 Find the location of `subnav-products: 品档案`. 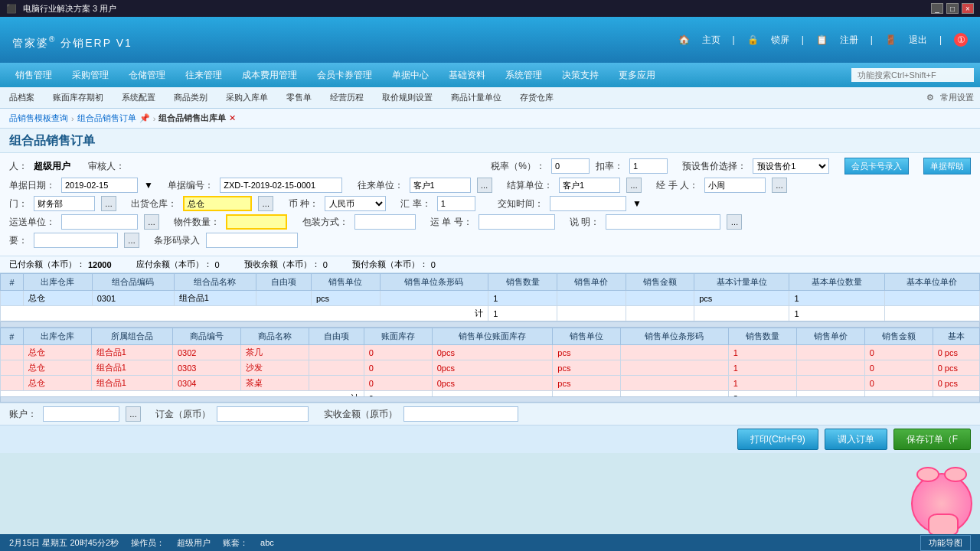

subnav-products: 品档案 is located at coordinates (21, 98).